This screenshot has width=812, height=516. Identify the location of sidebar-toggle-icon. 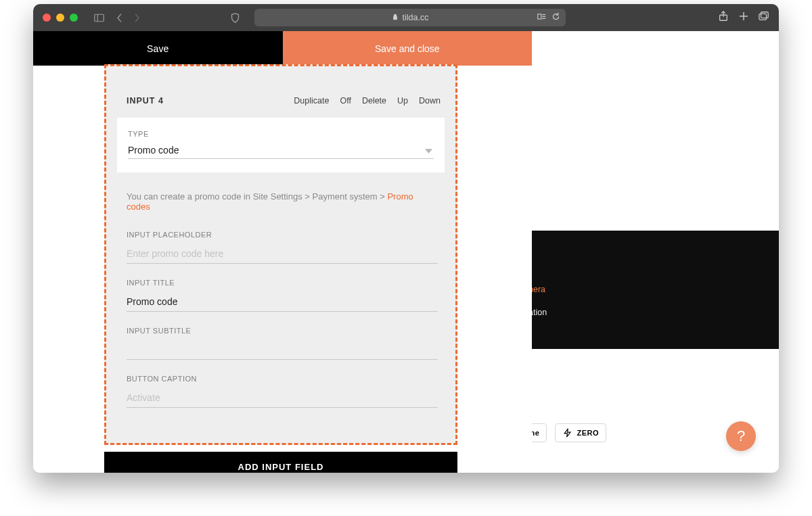
(99, 18).